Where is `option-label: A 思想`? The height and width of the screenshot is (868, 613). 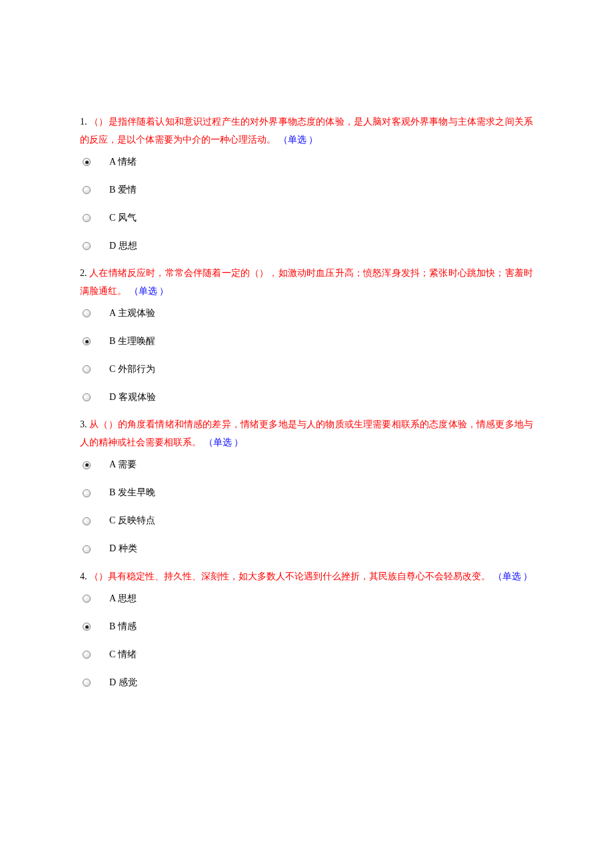
option-label: A 思想 is located at coordinates (123, 599).